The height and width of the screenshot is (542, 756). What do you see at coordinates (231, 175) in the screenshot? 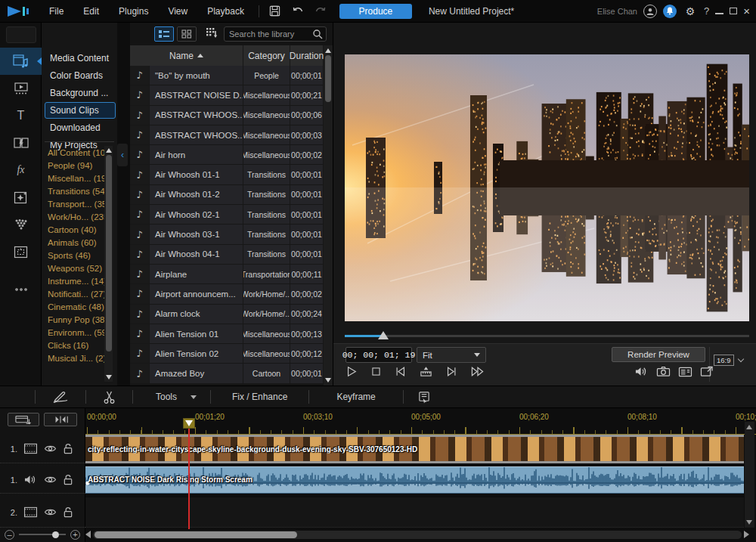
I see `table-row: ♪ Air Whoosh 01-1 Transitions 00;00;01` at bounding box center [231, 175].